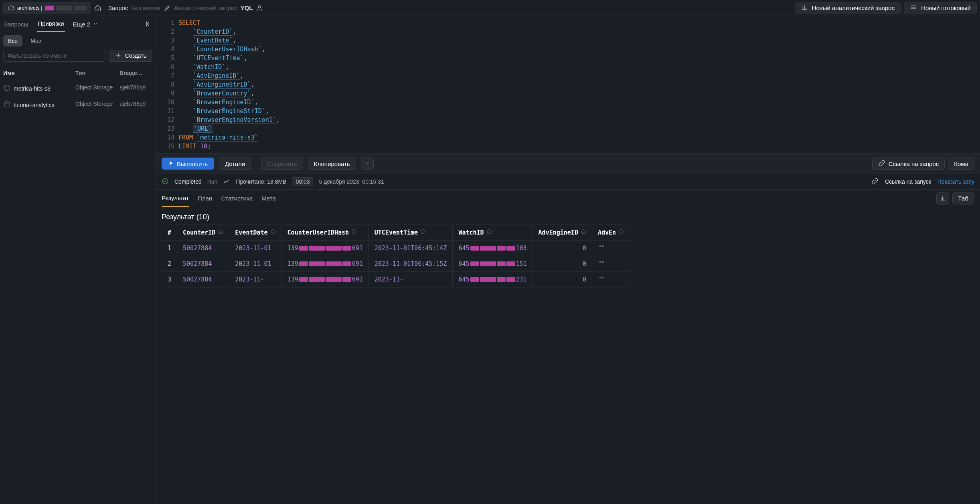 The width and height of the screenshot is (980, 504). I want to click on tab-queries: Запросы, so click(16, 24).